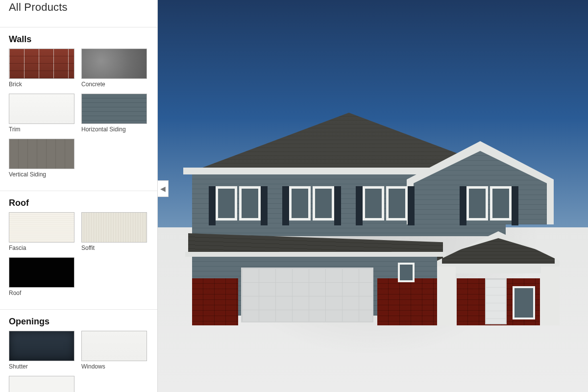  Describe the element at coordinates (42, 129) in the screenshot. I see `swatch-label: Trim` at that location.